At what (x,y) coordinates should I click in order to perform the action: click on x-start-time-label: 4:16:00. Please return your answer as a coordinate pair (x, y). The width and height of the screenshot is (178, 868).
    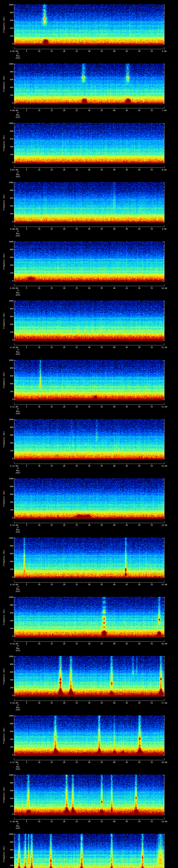
    Looking at the image, I should click on (14, 703).